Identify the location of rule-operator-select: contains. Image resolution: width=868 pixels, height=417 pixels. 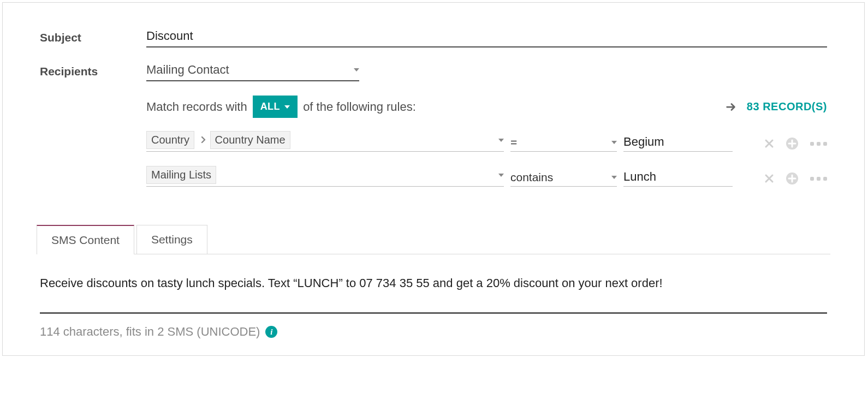
(563, 179).